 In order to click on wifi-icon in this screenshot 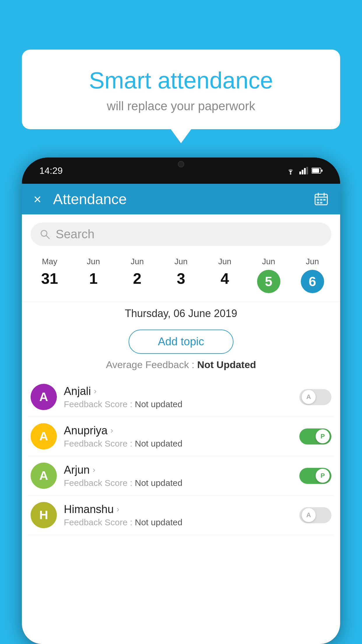, I will do `click(291, 171)`.